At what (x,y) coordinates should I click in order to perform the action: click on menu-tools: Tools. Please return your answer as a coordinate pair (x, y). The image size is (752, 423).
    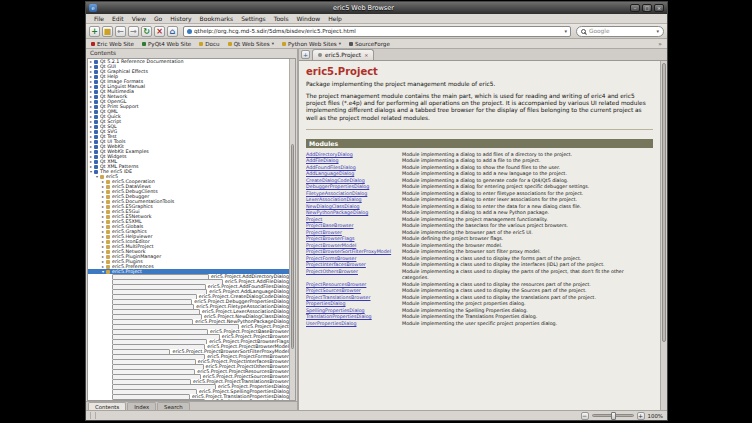
    Looking at the image, I should click on (282, 18).